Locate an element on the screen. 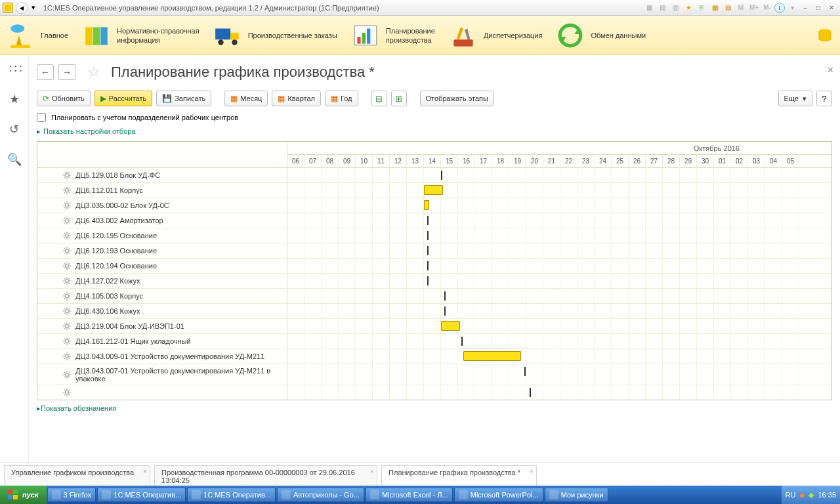 This screenshot has height=504, width=840. menu-more is located at coordinates (825, 35).